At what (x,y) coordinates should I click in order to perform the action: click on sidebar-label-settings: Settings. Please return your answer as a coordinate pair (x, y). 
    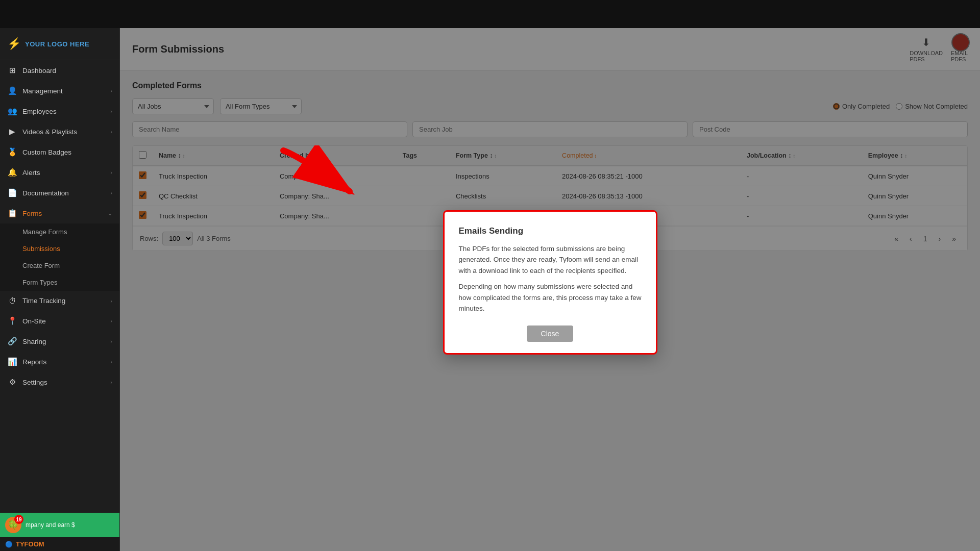
    Looking at the image, I should click on (35, 383).